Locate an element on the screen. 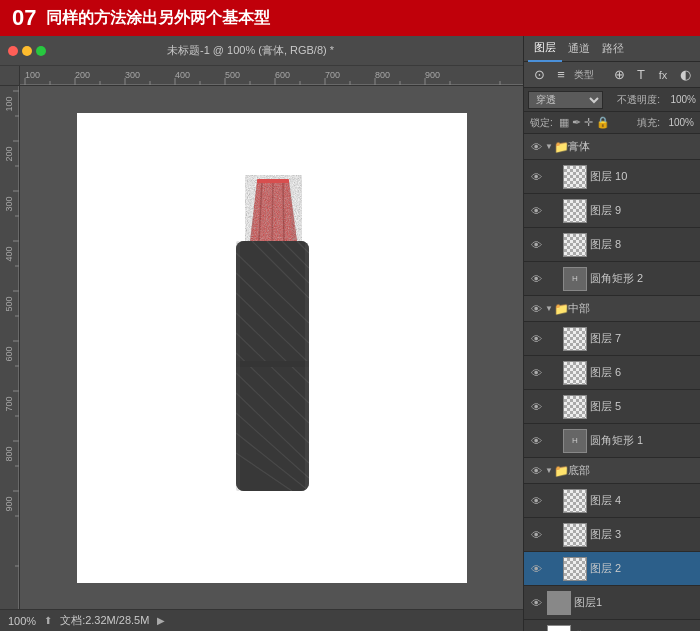 Image resolution: width=700 pixels, height=631 pixels. text-icon: T is located at coordinates (641, 75).